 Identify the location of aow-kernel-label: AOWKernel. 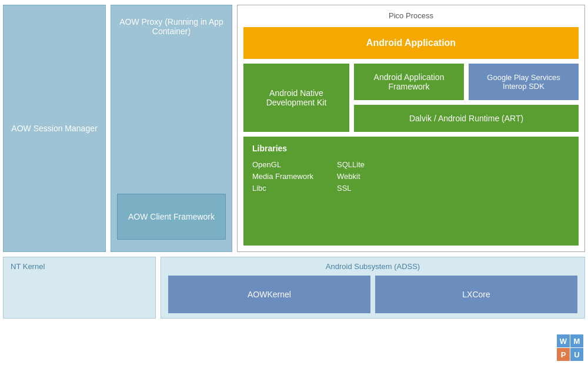
(269, 294).